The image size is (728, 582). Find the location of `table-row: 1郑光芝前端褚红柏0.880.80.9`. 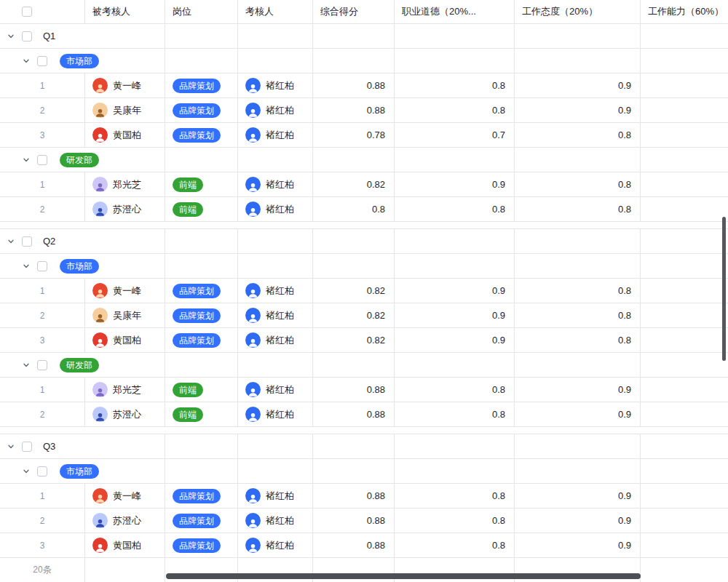

table-row: 1郑光芝前端褚红柏0.880.80.9 is located at coordinates (364, 390).